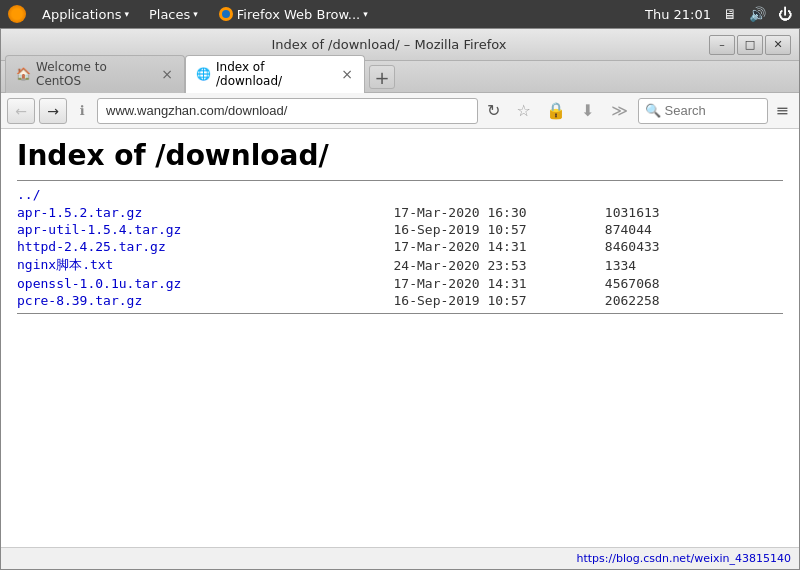 This screenshot has height=570, width=800. I want to click on tab-welcome-close: ×, so click(167, 74).